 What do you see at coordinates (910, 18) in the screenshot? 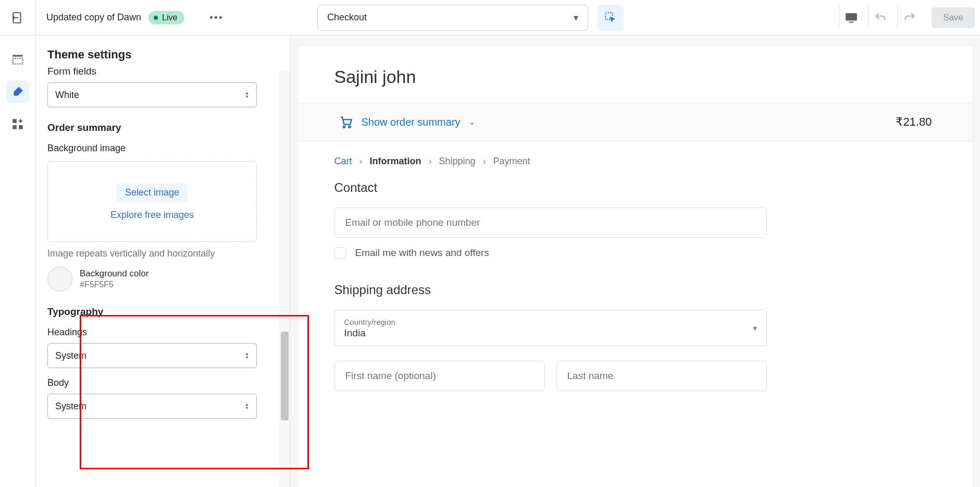
I see `redo-icon` at bounding box center [910, 18].